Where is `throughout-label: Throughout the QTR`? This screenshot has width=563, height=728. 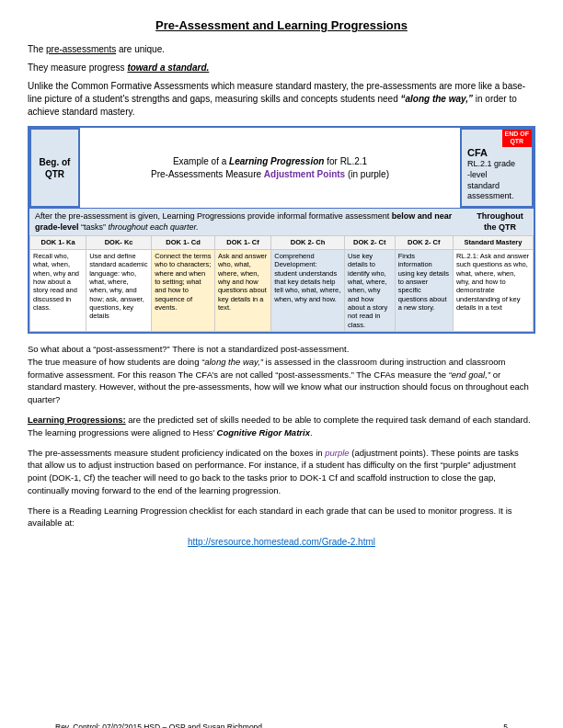 throughout-label: Throughout the QTR is located at coordinates (499, 222).